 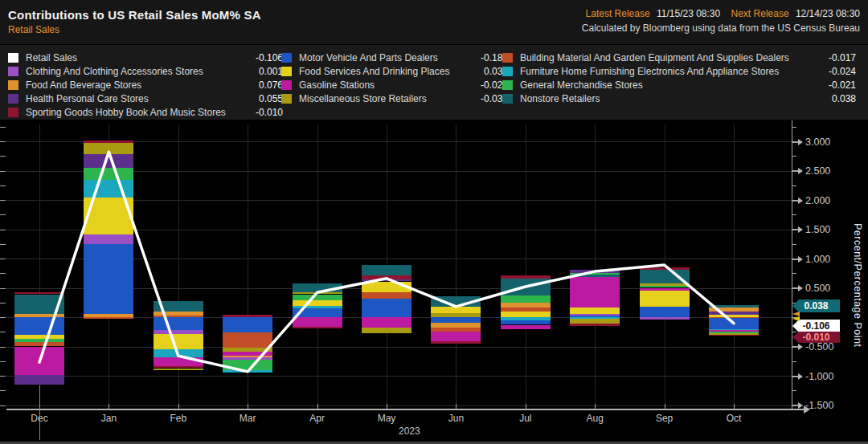 I want to click on x-axis-line, so click(x=405, y=409).